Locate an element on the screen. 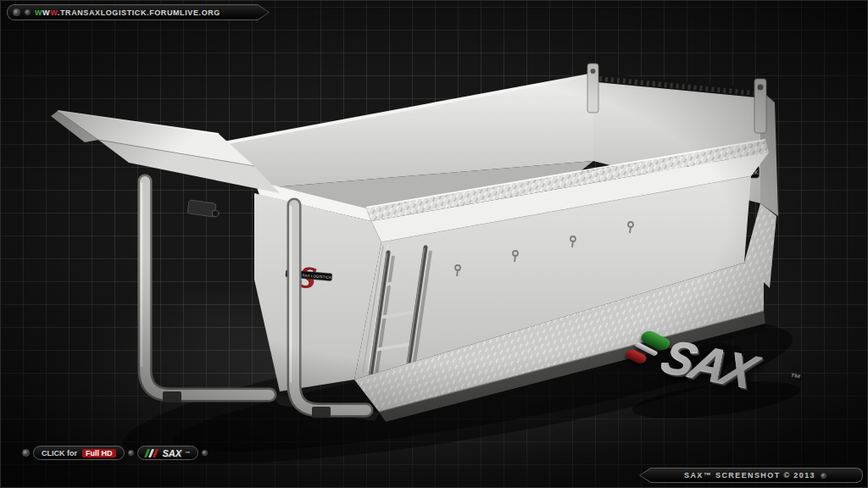 The height and width of the screenshot is (488, 868). screenshot-credit-text: SAX™ SCREENSHOT © 2013 is located at coordinates (749, 475).